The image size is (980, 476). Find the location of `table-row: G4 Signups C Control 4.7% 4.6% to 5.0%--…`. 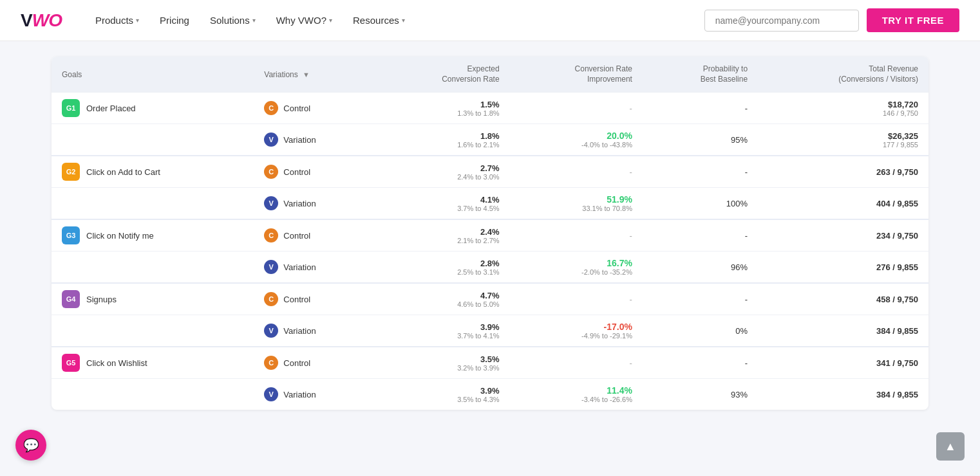

table-row: G4 Signups C Control 4.7% 4.6% to 5.0%--… is located at coordinates (490, 299).